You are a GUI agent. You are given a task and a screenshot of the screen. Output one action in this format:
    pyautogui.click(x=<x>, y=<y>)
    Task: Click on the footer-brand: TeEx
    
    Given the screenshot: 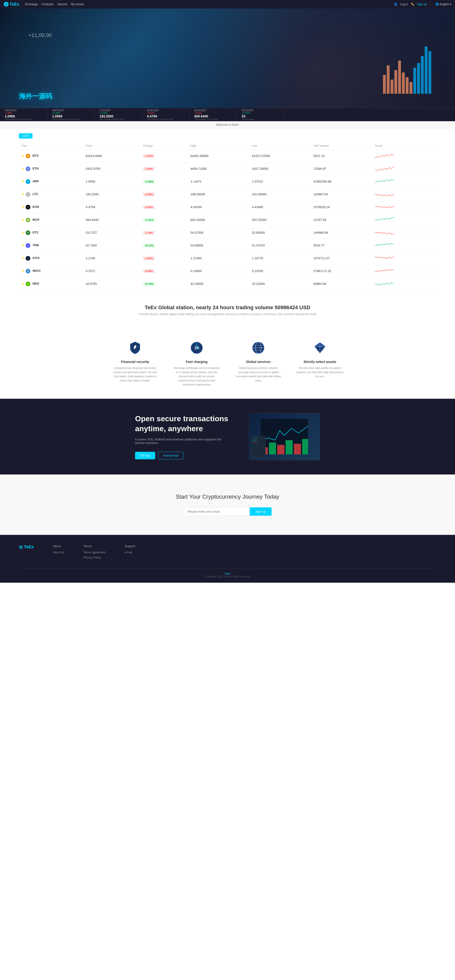 What is the action you would take?
    pyautogui.click(x=228, y=574)
    